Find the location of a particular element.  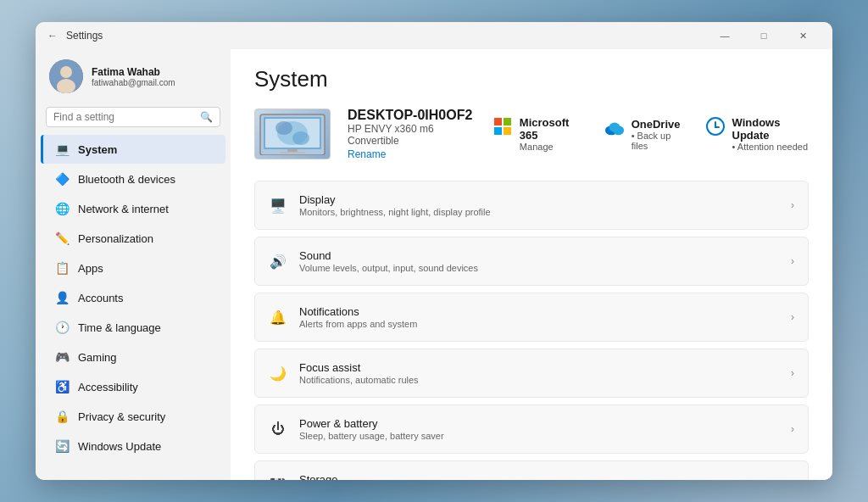

search-icon: 🔍 is located at coordinates (207, 117).